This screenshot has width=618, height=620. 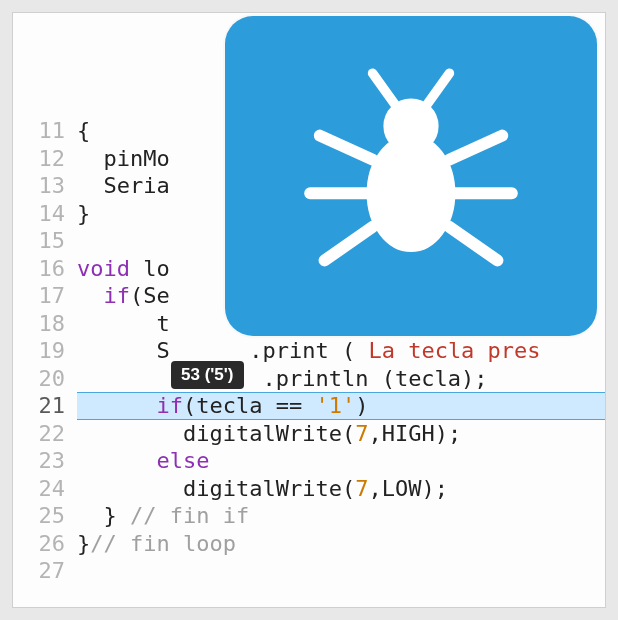 I want to click on line-number: 15, so click(x=45, y=241).